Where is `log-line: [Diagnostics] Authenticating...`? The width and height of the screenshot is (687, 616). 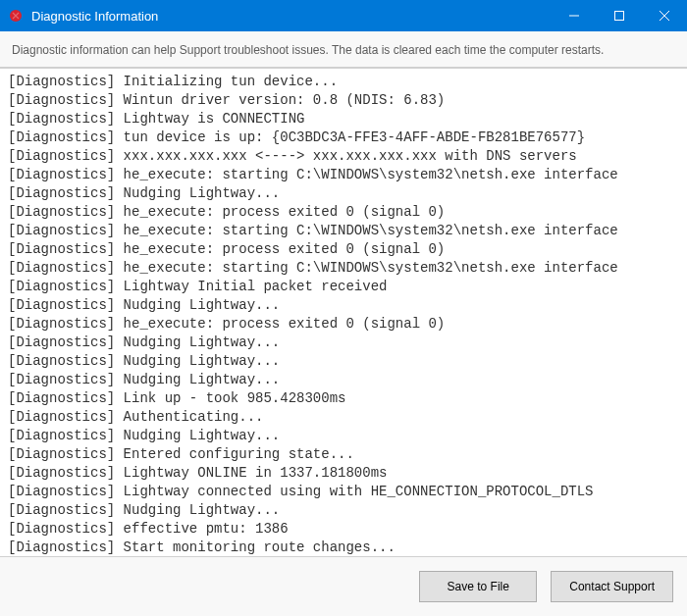 log-line: [Diagnostics] Authenticating... is located at coordinates (347, 418).